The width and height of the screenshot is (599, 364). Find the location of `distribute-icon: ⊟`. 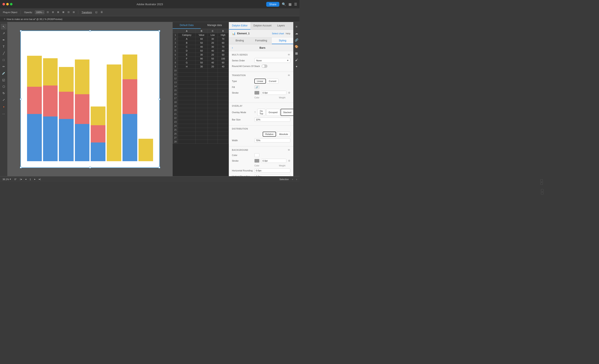

distribute-icon: ⊟ is located at coordinates (74, 12).